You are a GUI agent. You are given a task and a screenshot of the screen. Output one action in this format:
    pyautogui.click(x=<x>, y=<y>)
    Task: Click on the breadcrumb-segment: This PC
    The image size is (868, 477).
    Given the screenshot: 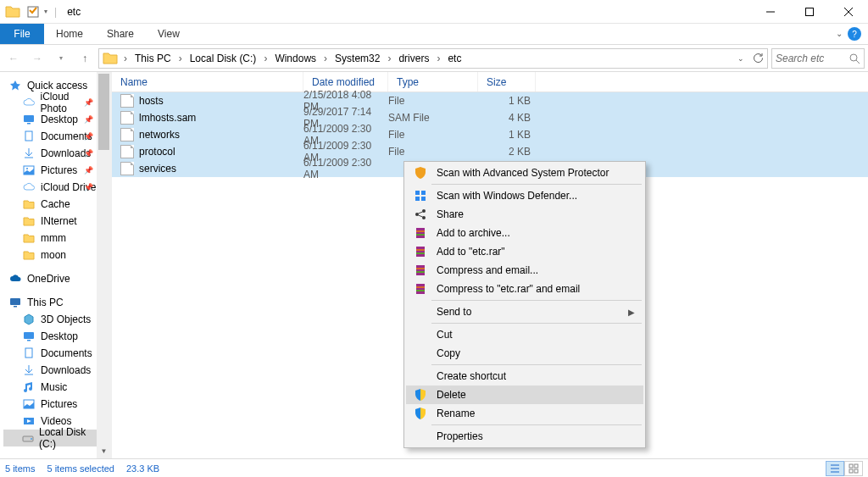 What is the action you would take?
    pyautogui.click(x=153, y=58)
    